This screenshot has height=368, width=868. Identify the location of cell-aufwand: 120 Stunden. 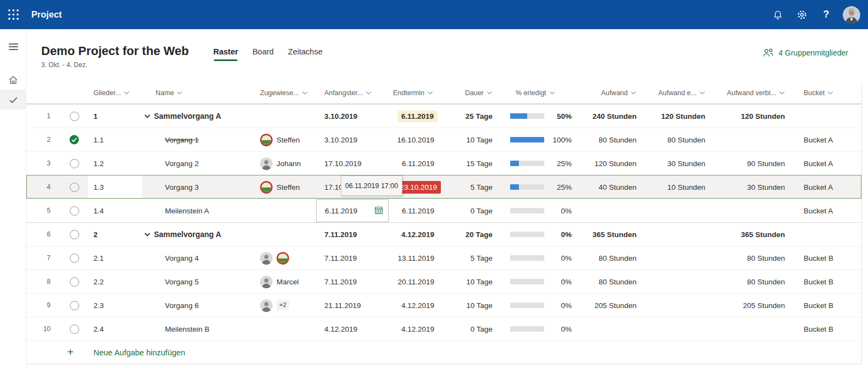
(609, 163).